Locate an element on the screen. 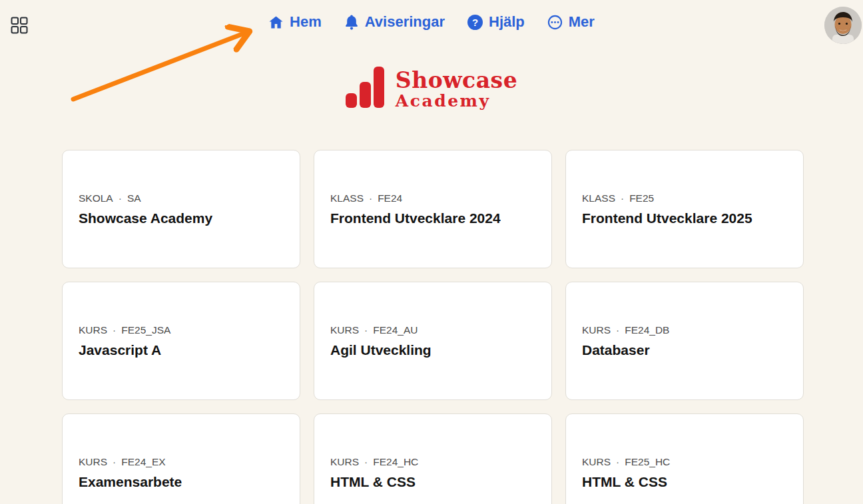  card-eyebrow: KURS · FE24_DB is located at coordinates (685, 330).